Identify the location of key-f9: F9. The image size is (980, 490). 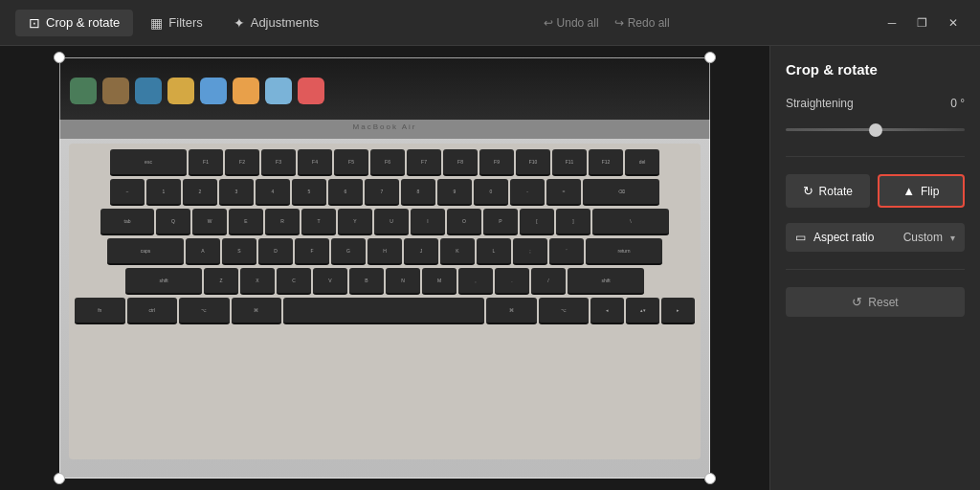
(497, 163).